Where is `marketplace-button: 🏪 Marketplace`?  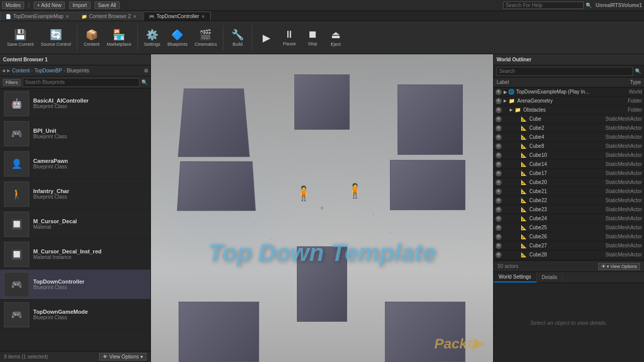 marketplace-button: 🏪 Marketplace is located at coordinates (119, 38).